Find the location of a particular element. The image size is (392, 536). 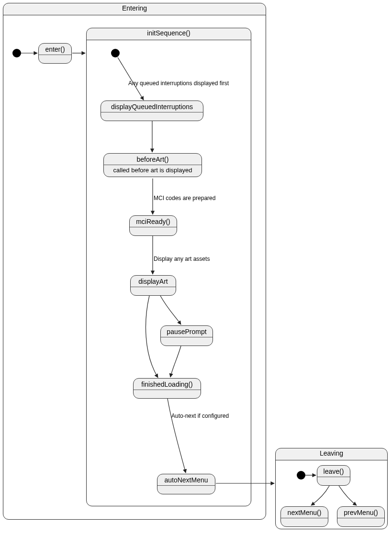

state-leave: leave() is located at coordinates (334, 476).